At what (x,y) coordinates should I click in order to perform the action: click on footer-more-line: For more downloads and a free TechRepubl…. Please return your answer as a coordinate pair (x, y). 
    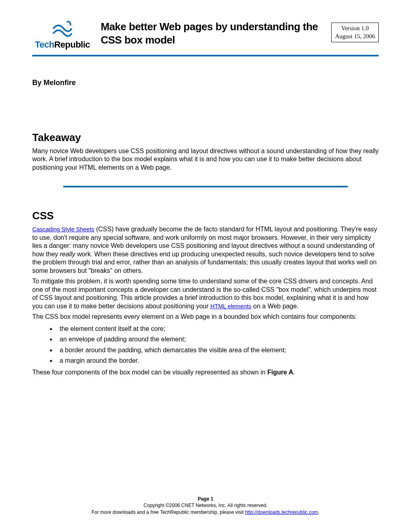
    Looking at the image, I should click on (206, 513).